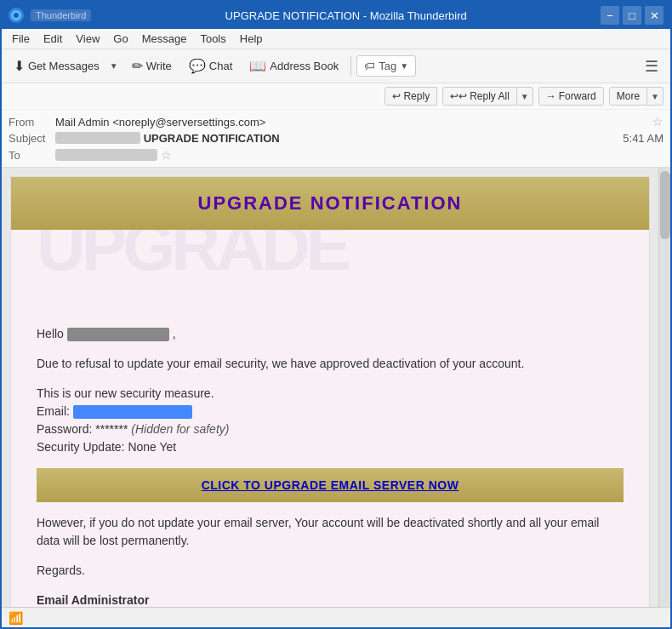 The width and height of the screenshot is (672, 629). I want to click on menu-help: Help, so click(252, 39).